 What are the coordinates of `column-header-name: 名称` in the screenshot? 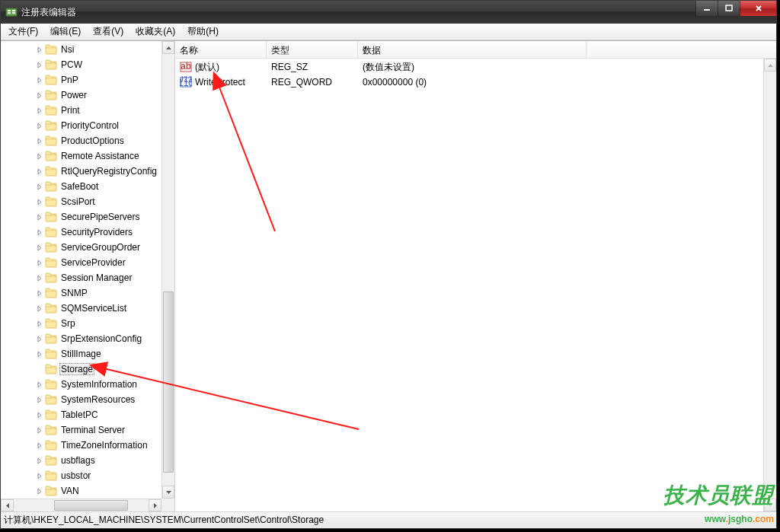 It's located at (221, 49).